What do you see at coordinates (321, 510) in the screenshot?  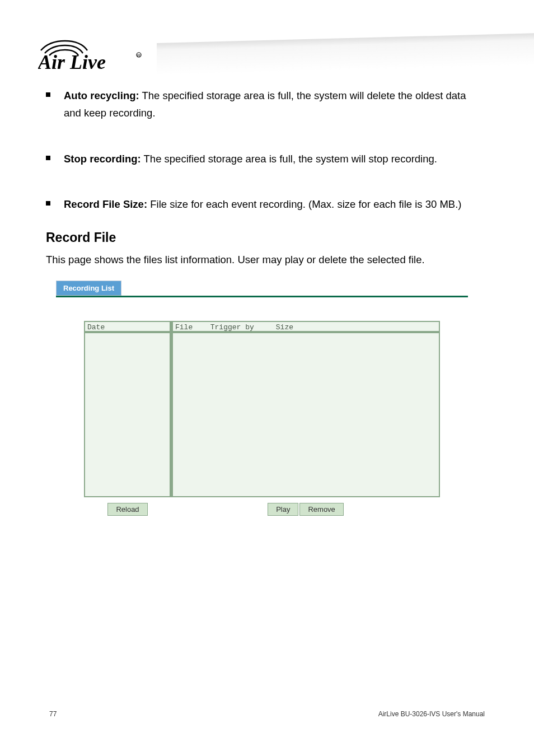 I see `remove-button: Remove` at bounding box center [321, 510].